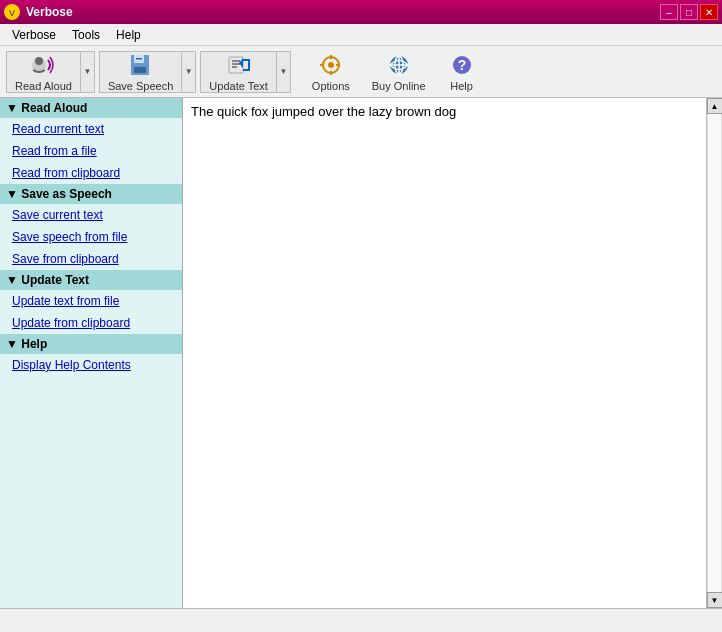 The height and width of the screenshot is (632, 722). What do you see at coordinates (50, 72) in the screenshot?
I see `read-aloud-group: Read Aloud ▼` at bounding box center [50, 72].